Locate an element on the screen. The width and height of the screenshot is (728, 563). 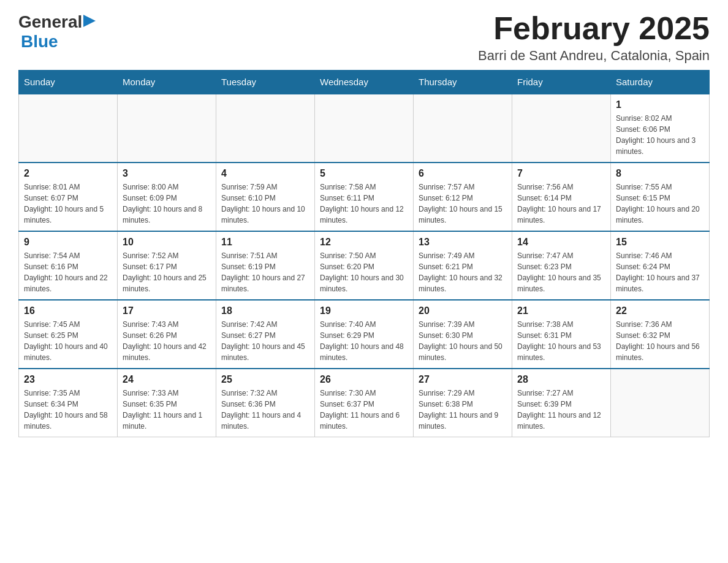
day-of-week-header: Saturday is located at coordinates (661, 82).